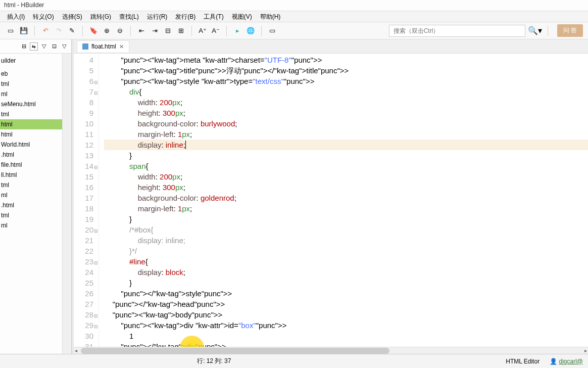  What do you see at coordinates (54, 47) in the screenshot?
I see `refresh-icon: ⊡` at bounding box center [54, 47].